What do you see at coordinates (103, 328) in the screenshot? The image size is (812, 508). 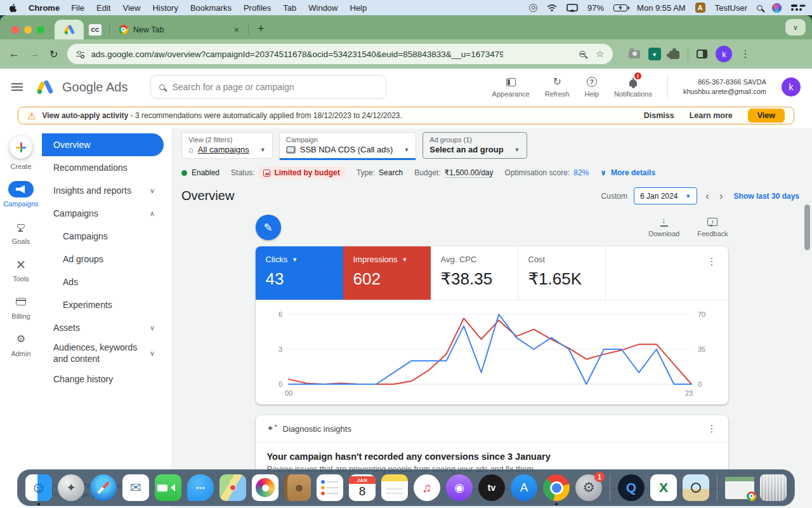 I see `sidebar-item-assets: Assets∨` at bounding box center [103, 328].